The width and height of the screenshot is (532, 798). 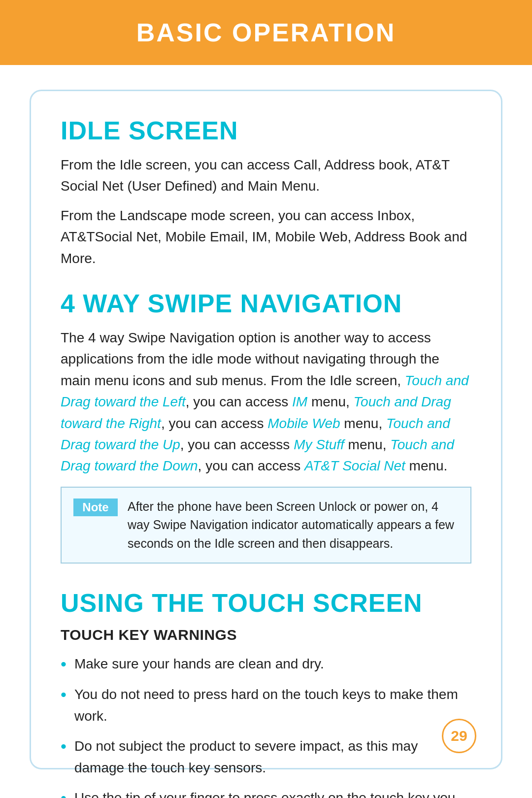 What do you see at coordinates (427, 466) in the screenshot?
I see `swipe-text9: menu.` at bounding box center [427, 466].